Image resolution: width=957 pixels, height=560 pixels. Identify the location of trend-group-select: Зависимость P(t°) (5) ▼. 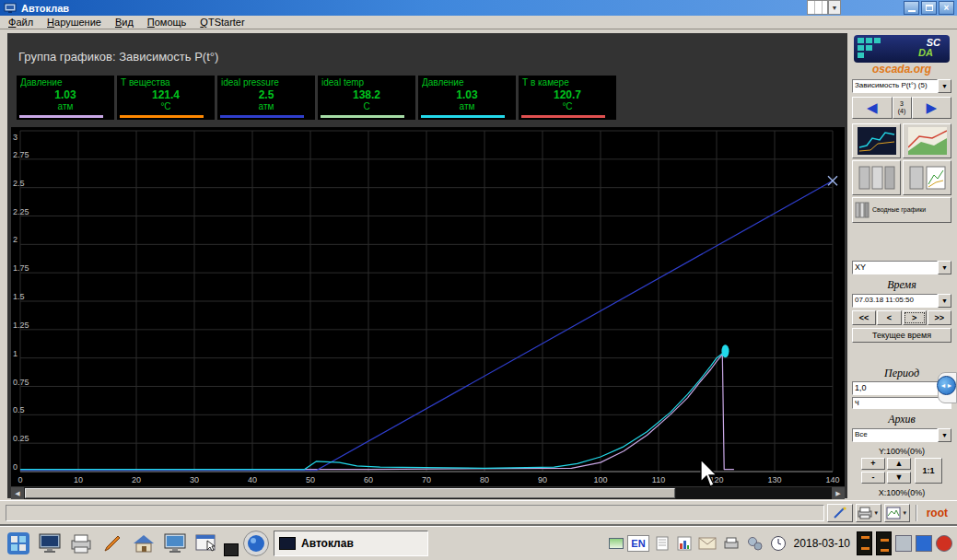
(902, 87).